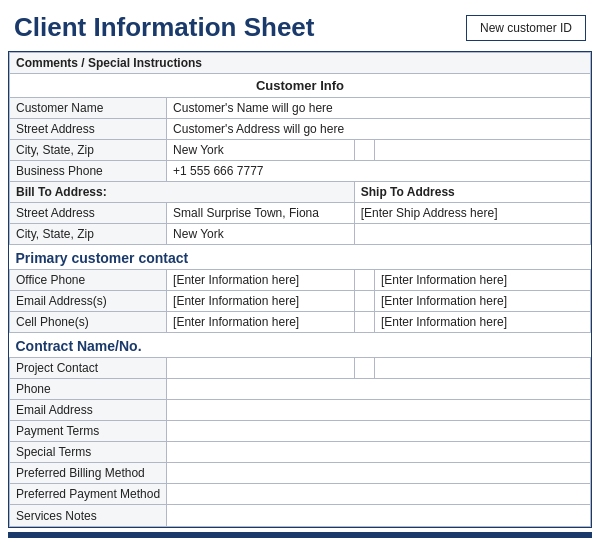 The width and height of the screenshot is (600, 550). What do you see at coordinates (261, 150) in the screenshot?
I see `city-state-zip-value: New York` at bounding box center [261, 150].